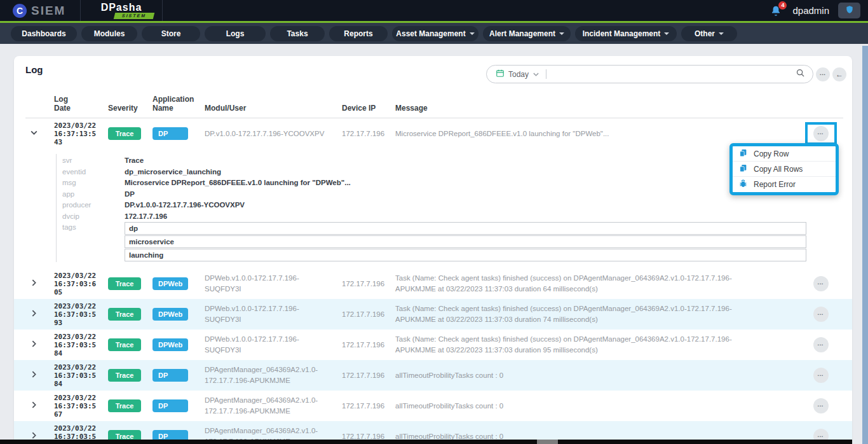 The width and height of the screenshot is (868, 444). Describe the element at coordinates (48, 11) in the screenshot. I see `siem-logo-text: SIEM` at that location.